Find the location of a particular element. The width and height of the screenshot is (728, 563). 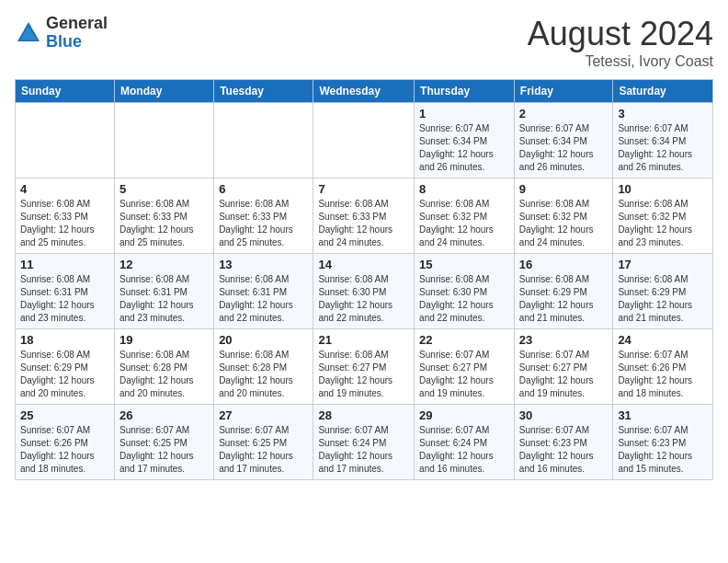

calendar-day-cell: 8Sunrise: 6:08 AM Sunset: 6:32 PM Daylig… is located at coordinates (465, 216).